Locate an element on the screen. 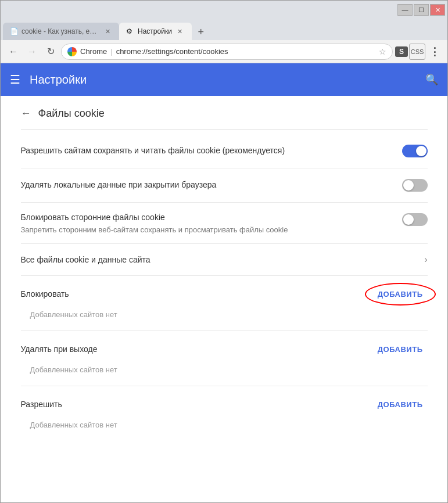 Image resolution: width=448 pixels, height=503 pixels. hamburger-icon: ☰ is located at coordinates (15, 80).